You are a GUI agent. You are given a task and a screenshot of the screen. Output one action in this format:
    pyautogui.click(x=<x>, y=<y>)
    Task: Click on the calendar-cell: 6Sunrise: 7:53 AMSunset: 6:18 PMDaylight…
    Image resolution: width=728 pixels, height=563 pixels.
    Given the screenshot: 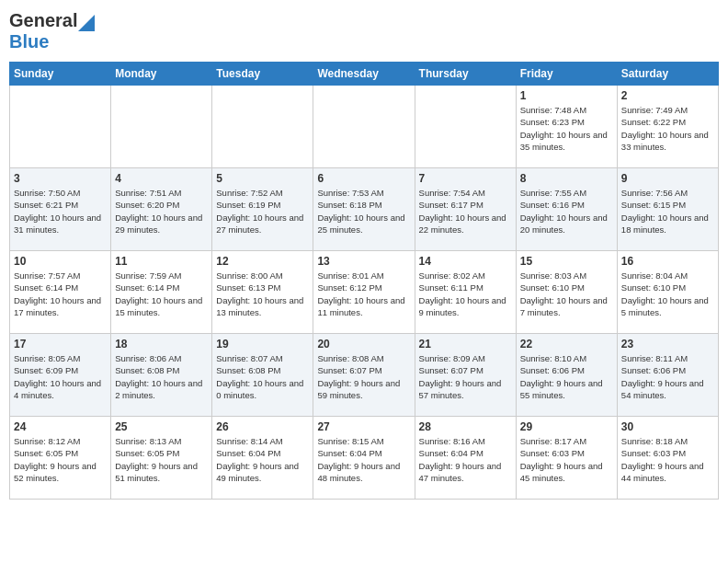 What is the action you would take?
    pyautogui.click(x=364, y=210)
    